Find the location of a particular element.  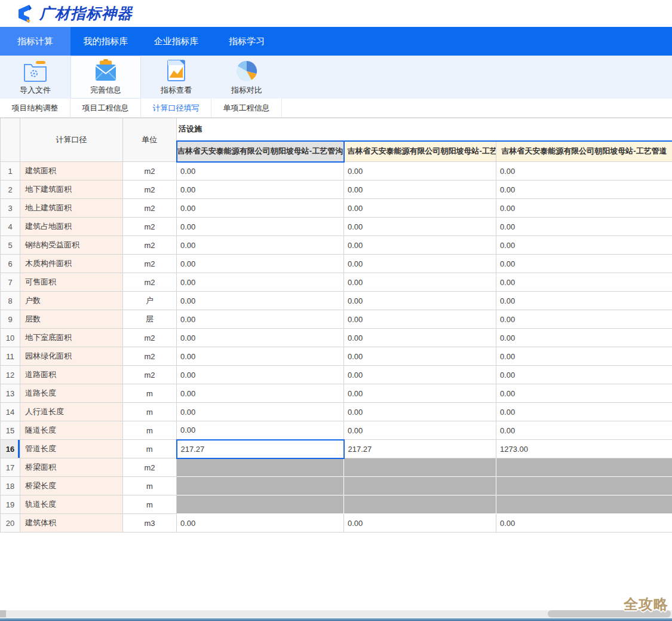

subtab-calc-caliber: 计算口径填写 is located at coordinates (176, 108).